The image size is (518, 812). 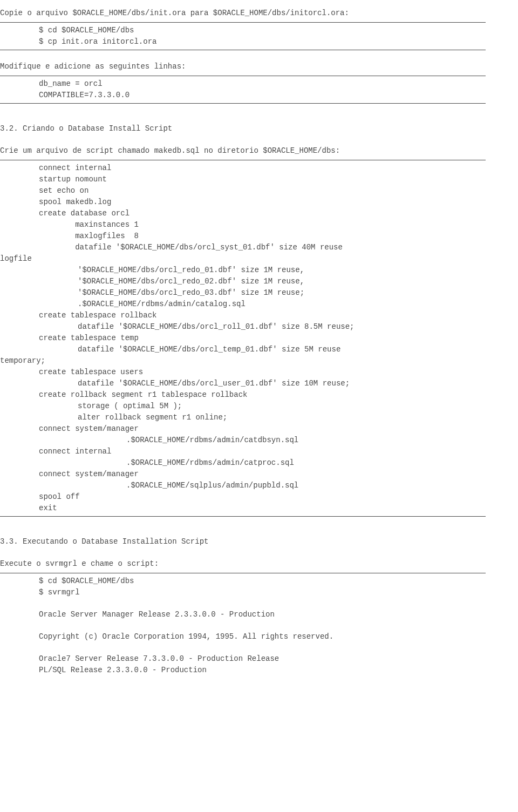 What do you see at coordinates (282, 327) in the screenshot?
I see `sql-line: datafile '$ORACLE_HOME/dbs/orcl_roll_01.…` at bounding box center [282, 327].